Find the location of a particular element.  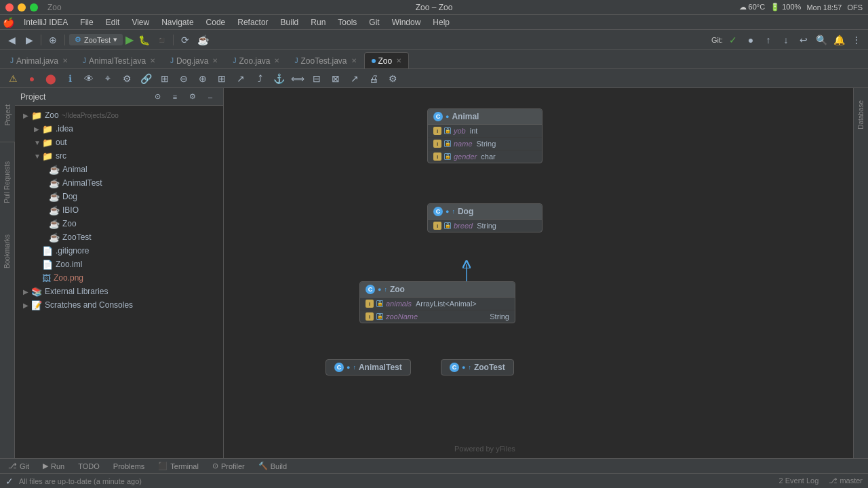

link-icon: 🔗 is located at coordinates (146, 79).